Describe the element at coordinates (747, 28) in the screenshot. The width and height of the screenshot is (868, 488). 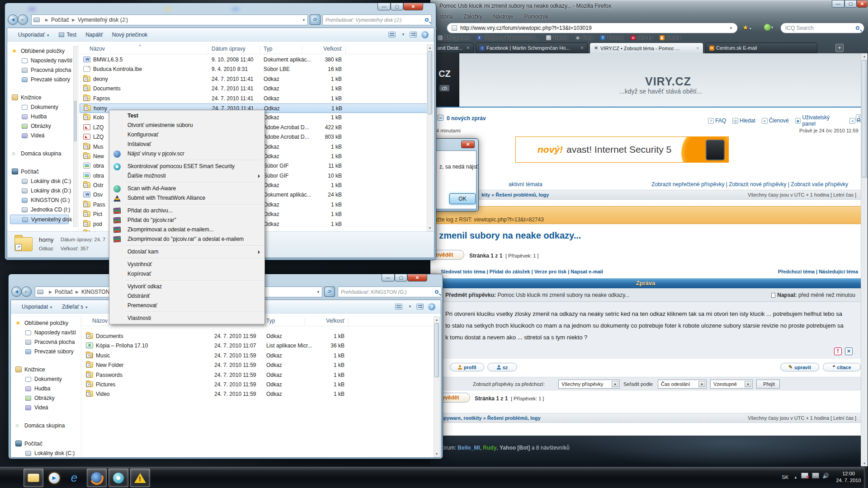
I see `bookmark-star-icon: ★ ▾` at that location.